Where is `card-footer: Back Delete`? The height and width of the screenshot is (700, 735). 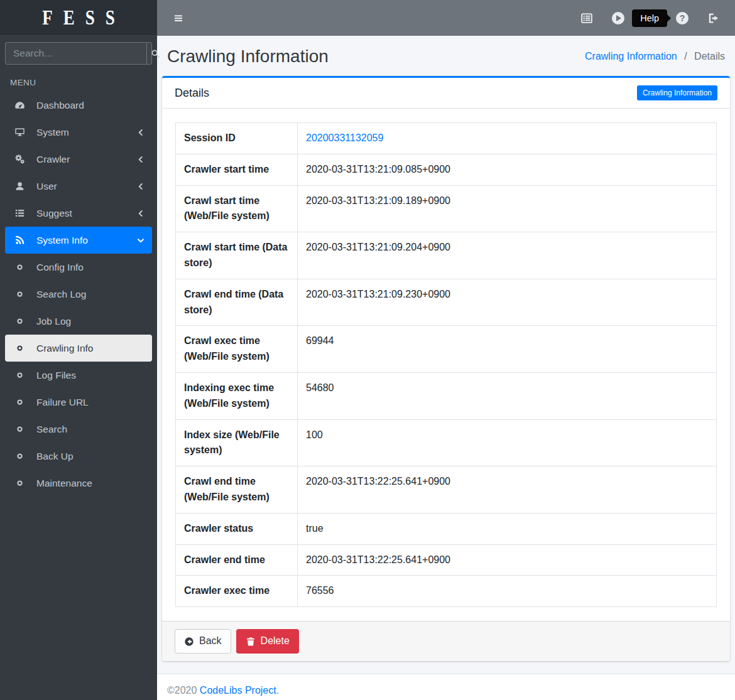 card-footer: Back Delete is located at coordinates (446, 641).